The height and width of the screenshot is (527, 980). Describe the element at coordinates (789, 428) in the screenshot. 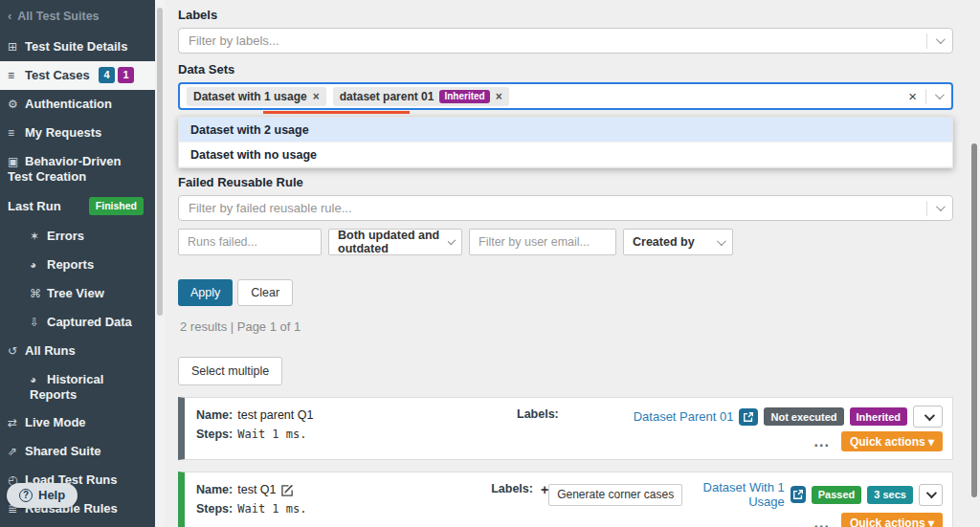

I see `test-case-actions: Dataset Parent 01Not executedInherited..…` at that location.